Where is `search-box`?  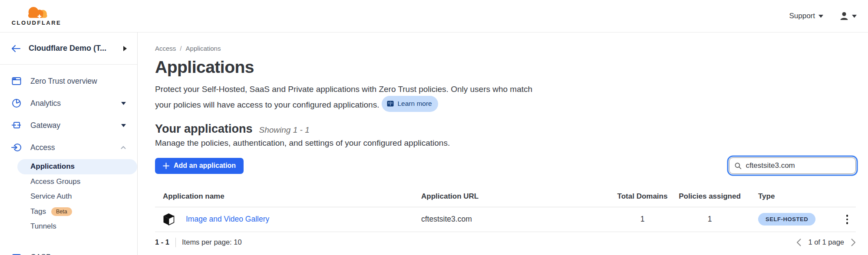 search-box is located at coordinates (792, 166).